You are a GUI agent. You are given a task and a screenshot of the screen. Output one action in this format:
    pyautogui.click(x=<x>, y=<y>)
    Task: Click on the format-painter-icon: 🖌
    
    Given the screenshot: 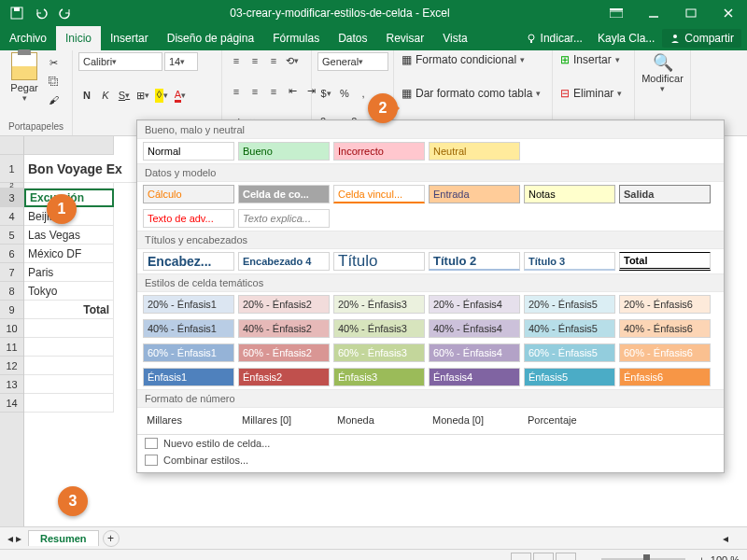 What is the action you would take?
    pyautogui.click(x=53, y=100)
    